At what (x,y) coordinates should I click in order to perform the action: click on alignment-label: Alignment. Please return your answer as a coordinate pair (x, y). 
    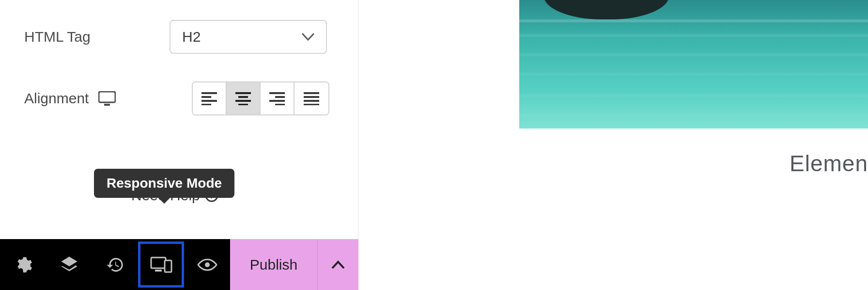
    Looking at the image, I should click on (97, 98).